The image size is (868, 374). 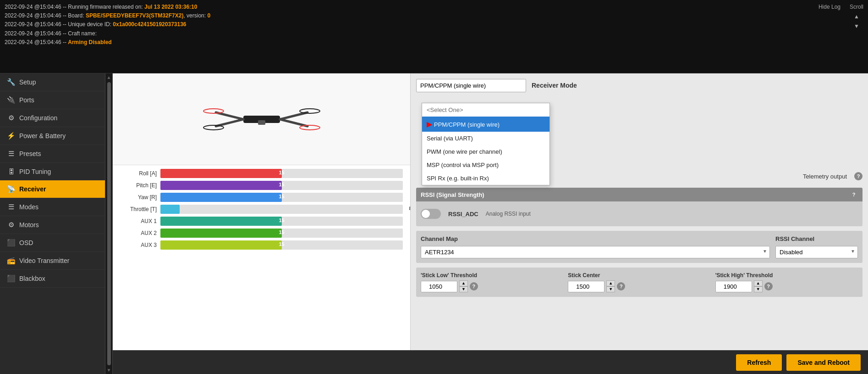 What do you see at coordinates (52, 243) in the screenshot?
I see `sidebar-item-osd: ⬛ OSD` at bounding box center [52, 243].